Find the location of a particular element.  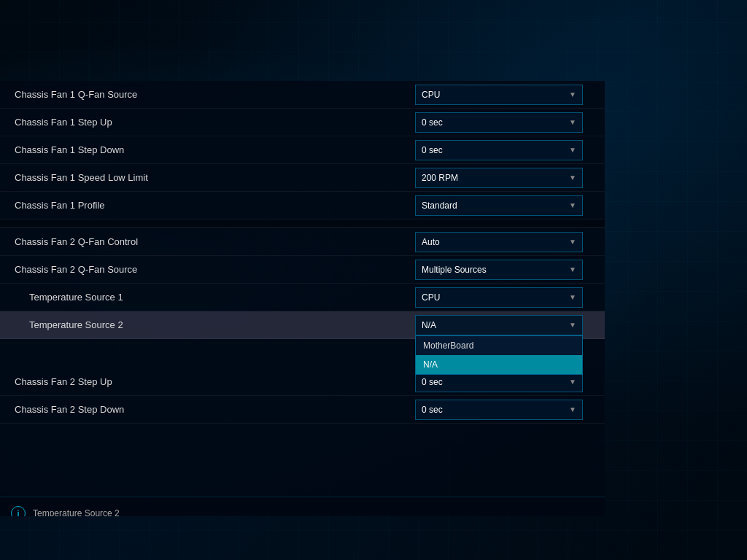

dropdown-temp-source1: CPU ▼ is located at coordinates (499, 298).